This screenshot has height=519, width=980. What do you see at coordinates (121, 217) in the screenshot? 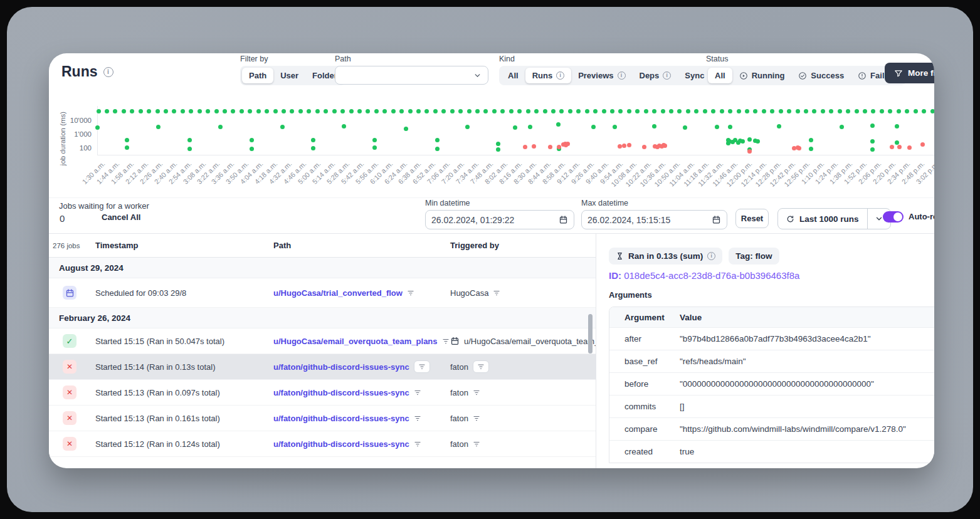
I see `cancel-all-button: Cancel All` at bounding box center [121, 217].